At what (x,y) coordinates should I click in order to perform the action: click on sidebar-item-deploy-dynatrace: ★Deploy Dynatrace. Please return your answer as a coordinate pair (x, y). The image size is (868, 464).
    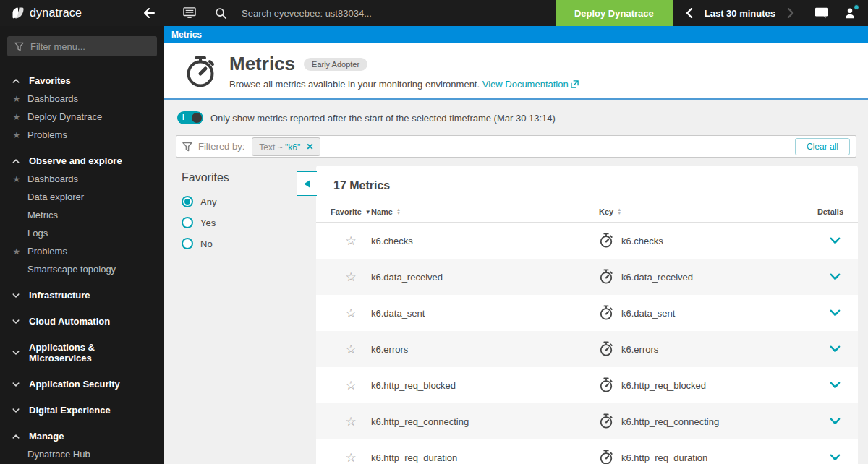
    Looking at the image, I should click on (82, 117).